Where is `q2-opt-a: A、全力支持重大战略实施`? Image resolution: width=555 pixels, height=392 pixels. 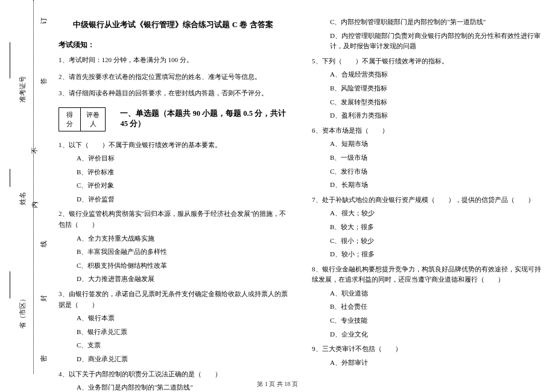 q2-opt-a: A、全力支持重大战略实施 is located at coordinates (182, 239).